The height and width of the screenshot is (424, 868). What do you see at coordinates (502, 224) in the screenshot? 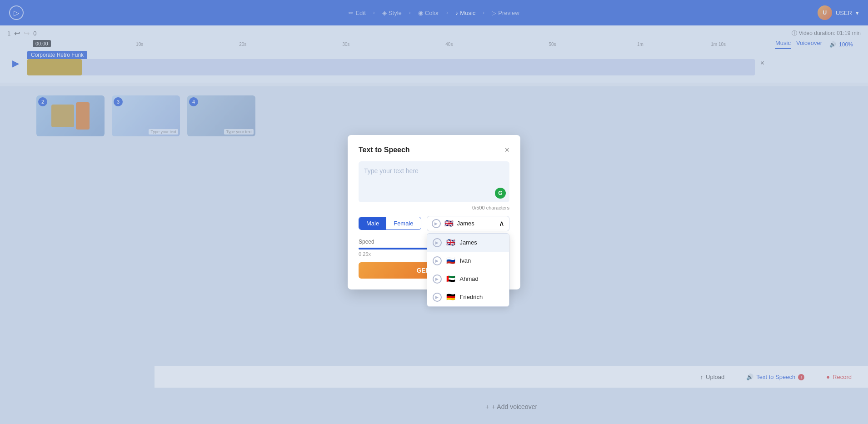
I see `chevron-up-icon: ∧` at bounding box center [502, 224].